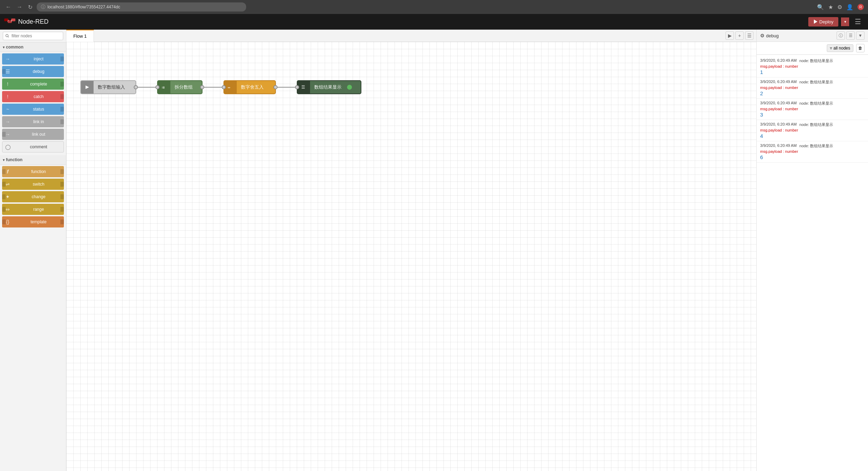 Image resolution: width=868 pixels, height=471 pixels. I want to click on debug-messages-list: 3/9/2020, 6:20:49 AM node: 数组结果显示 msg.pa…, so click(812, 263).